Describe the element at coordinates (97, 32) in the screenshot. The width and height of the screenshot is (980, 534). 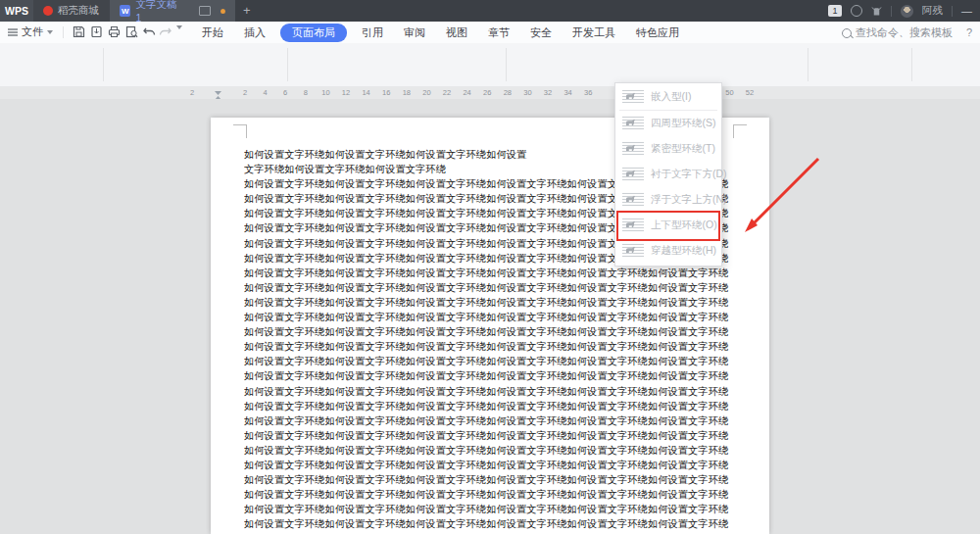
I see `output-icon` at that location.